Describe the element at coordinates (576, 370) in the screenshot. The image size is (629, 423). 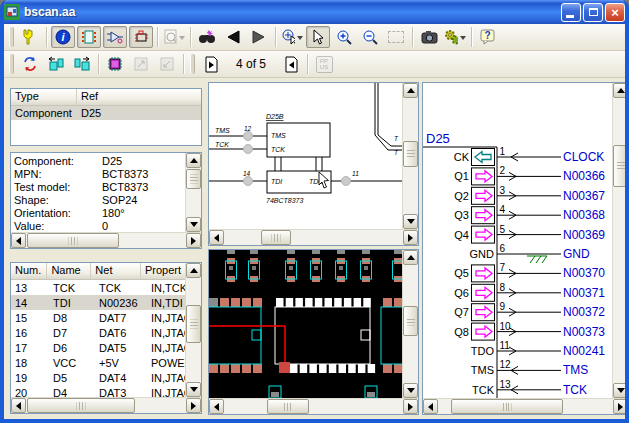
I see `net-name: TMS` at that location.